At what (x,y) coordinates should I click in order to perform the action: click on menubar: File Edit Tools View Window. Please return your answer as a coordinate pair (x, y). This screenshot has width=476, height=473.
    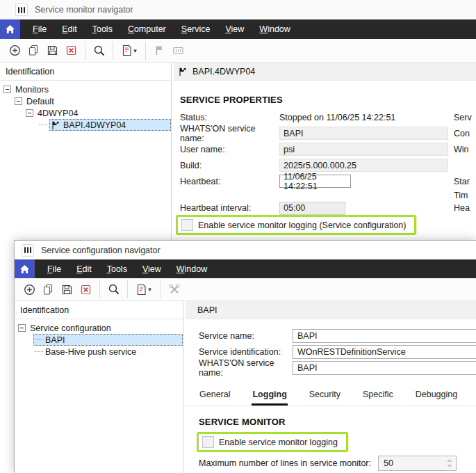
    Looking at the image, I should click on (245, 268).